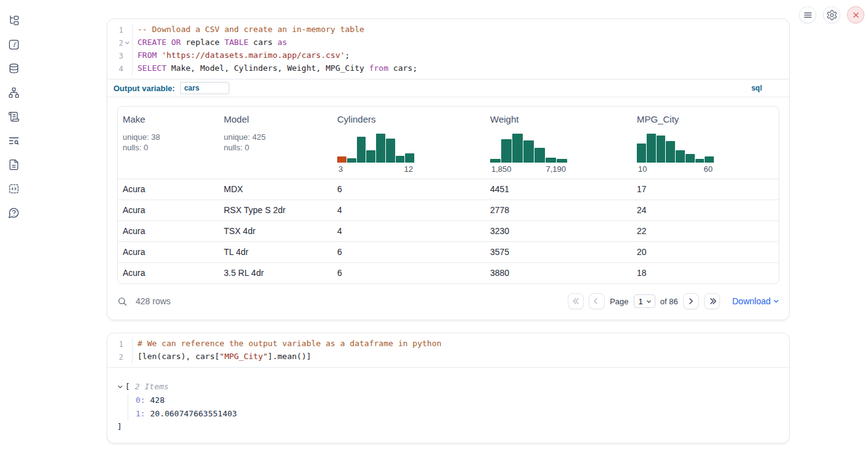  Describe the element at coordinates (461, 55) in the screenshot. I see `code-text: FROM 'https://datasets.marimo.app/cars.c…` at that location.